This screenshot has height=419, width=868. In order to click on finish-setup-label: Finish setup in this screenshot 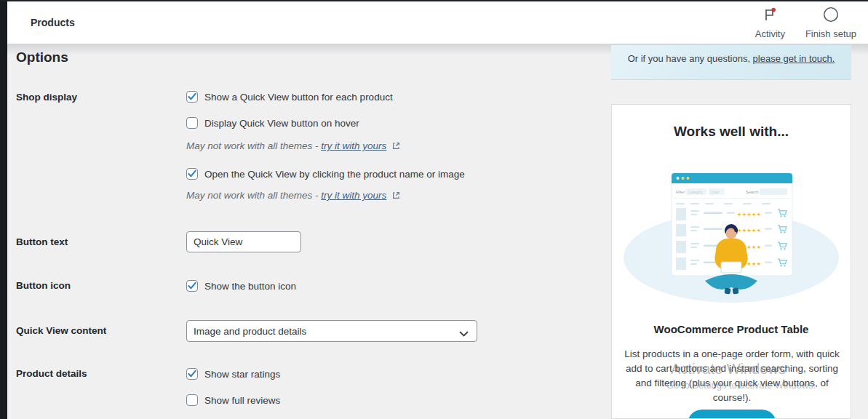, I will do `click(831, 33)`.